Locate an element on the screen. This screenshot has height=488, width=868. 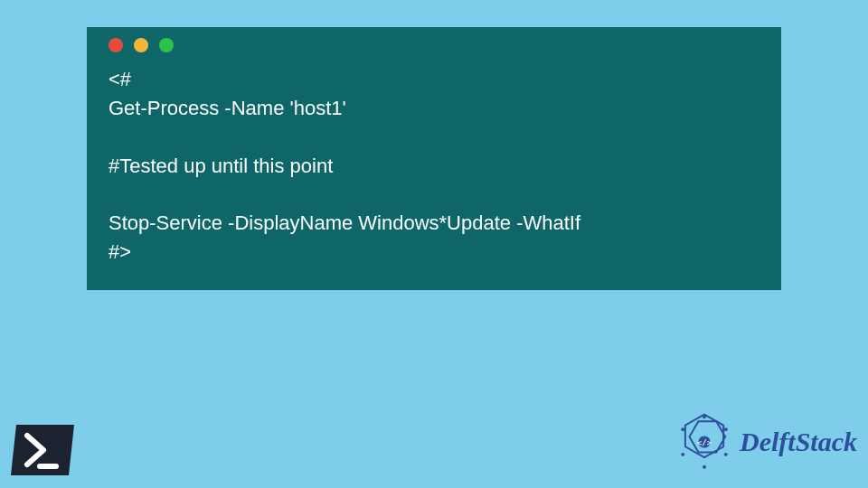
maximize-icon is located at coordinates (166, 45).